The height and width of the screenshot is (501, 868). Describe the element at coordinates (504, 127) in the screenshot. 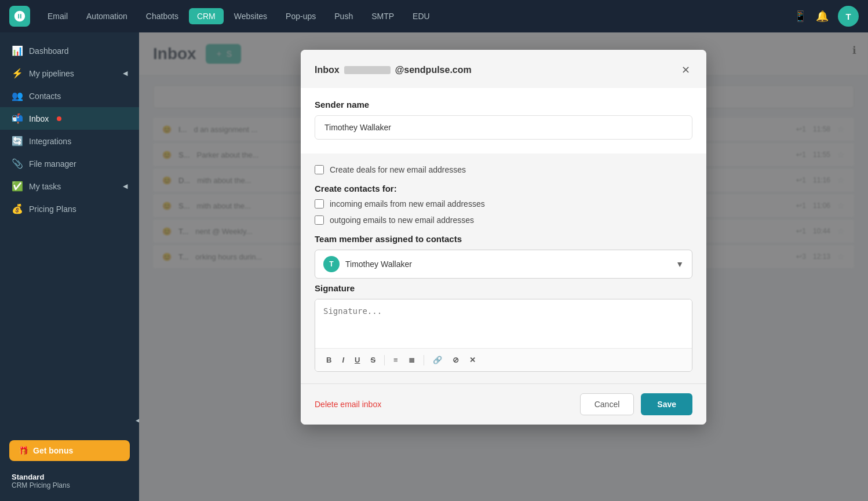

I see `sender-name-input` at that location.